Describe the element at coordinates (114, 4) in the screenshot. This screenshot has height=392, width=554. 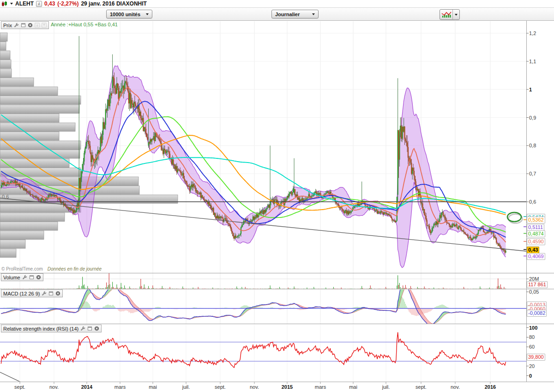
I see `quote-date-and-market: 29 janv. 2016 DIAXONHIT` at that location.